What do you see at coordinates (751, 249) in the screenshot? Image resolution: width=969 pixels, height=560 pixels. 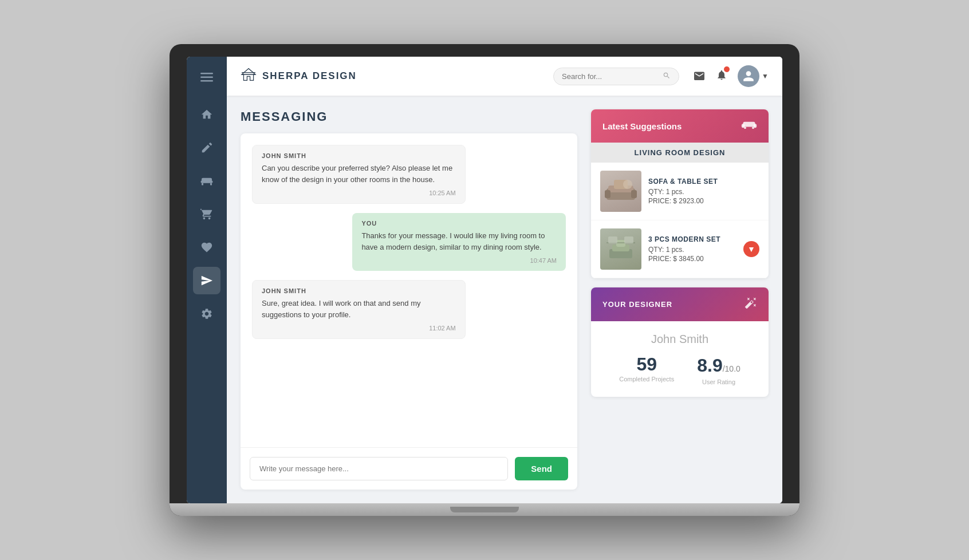 I see `expand-button-2: ▼` at bounding box center [751, 249].